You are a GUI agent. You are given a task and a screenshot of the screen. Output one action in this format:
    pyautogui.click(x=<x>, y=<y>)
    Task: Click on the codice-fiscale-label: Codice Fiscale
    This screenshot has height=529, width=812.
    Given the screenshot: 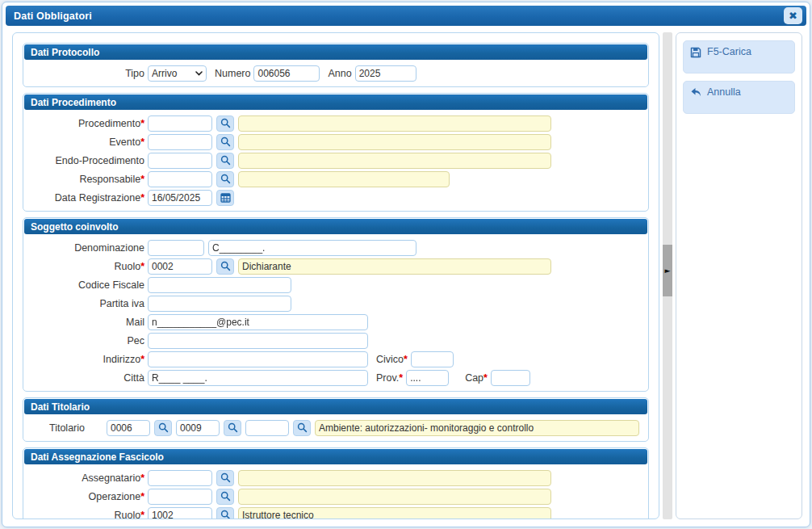 What is the action you would take?
    pyautogui.click(x=86, y=285)
    